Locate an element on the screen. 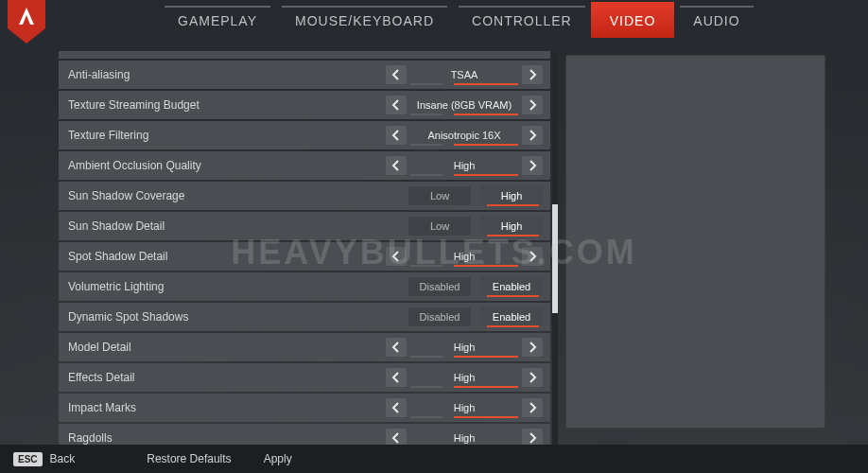 This screenshot has width=868, height=473. back-label: Back is located at coordinates (62, 459).